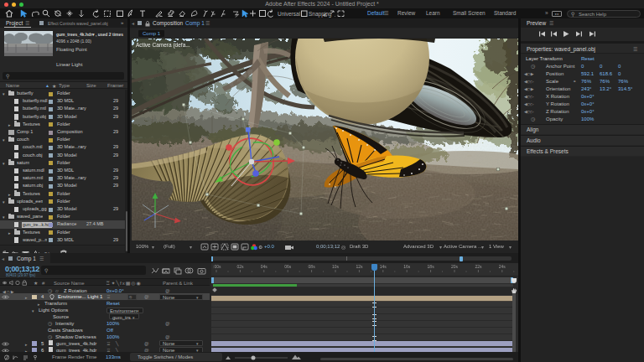 This screenshot has width=644, height=362. What do you see at coordinates (312, 266) in the screenshot?
I see `svg-text: 08s` at bounding box center [312, 266].